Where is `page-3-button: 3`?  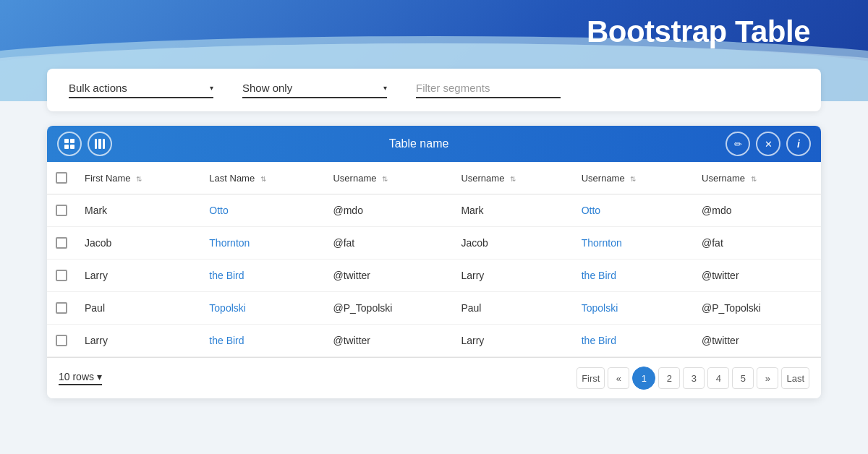 page-3-button: 3 is located at coordinates (694, 378).